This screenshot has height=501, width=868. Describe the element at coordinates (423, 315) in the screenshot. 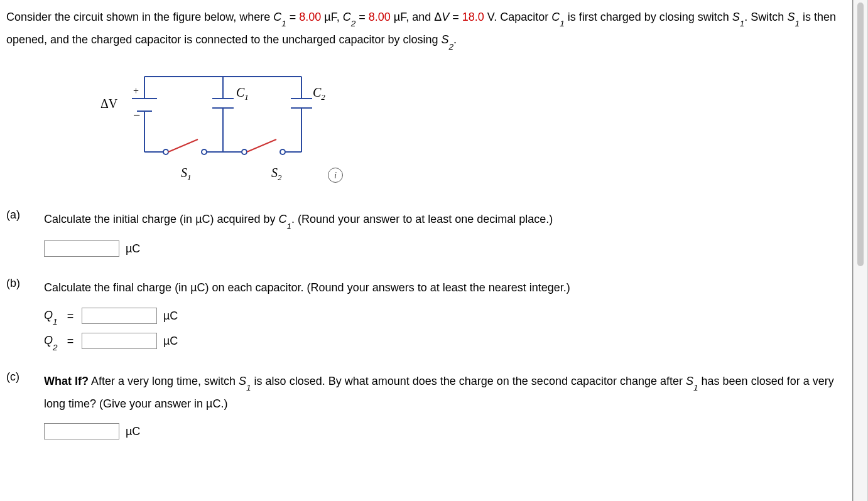

I see `part-b: (b) Calculate the final charge (in µC) o…` at that location.